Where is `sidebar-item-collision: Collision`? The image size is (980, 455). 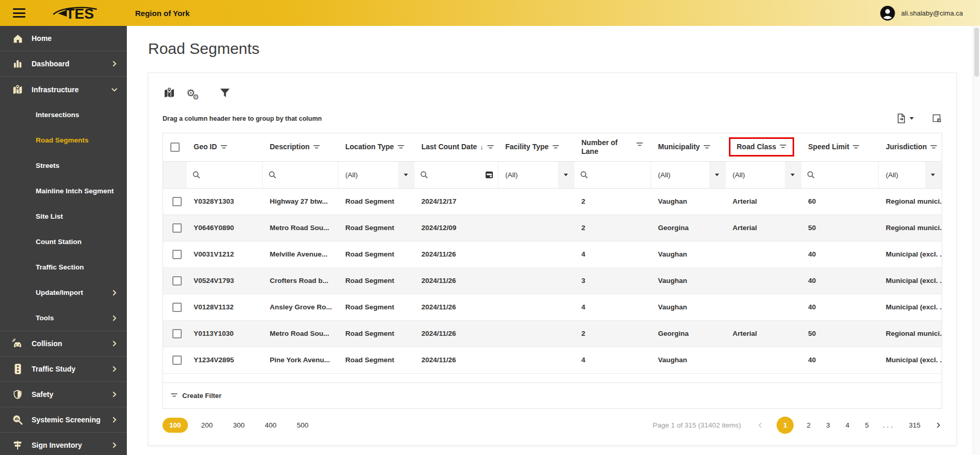 sidebar-item-collision: Collision is located at coordinates (63, 344).